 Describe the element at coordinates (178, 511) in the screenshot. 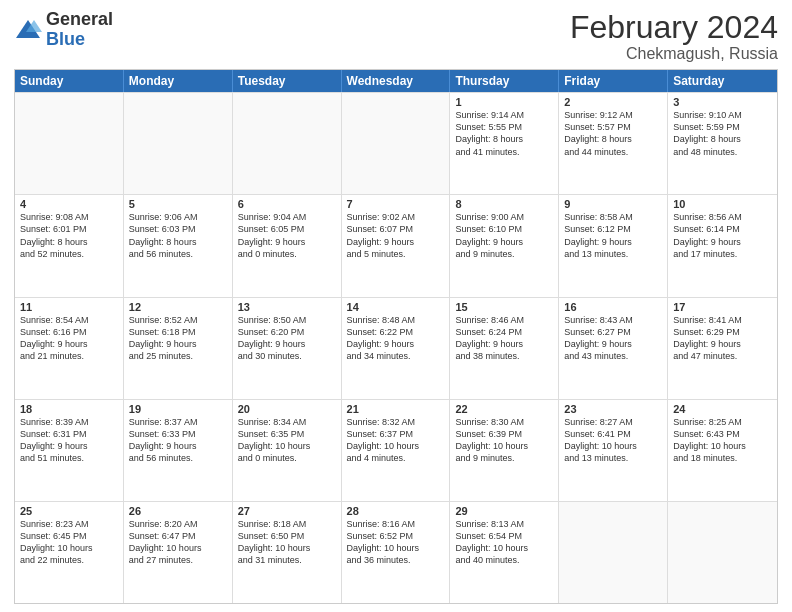

I see `day-number: 26` at that location.